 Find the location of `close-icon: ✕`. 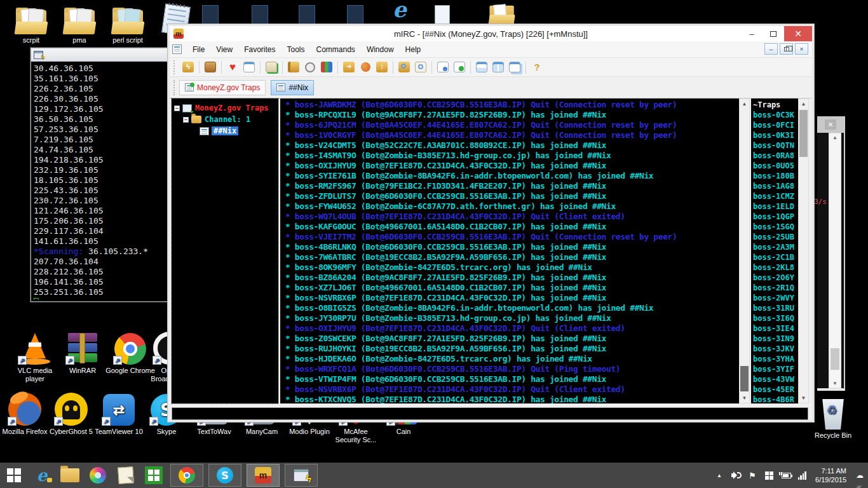

close-icon: ✕ is located at coordinates (831, 125).